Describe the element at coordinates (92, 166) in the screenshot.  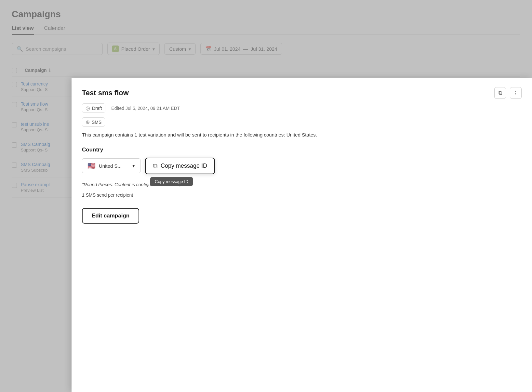
I see `flag-us-icon: 🇺🇸` at that location.